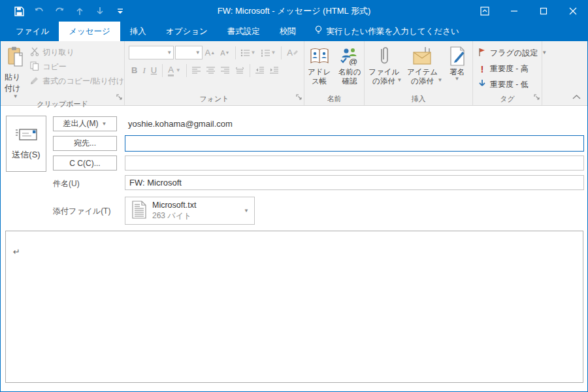  Describe the element at coordinates (85, 163) in the screenshot. I see `cc-button: C C(C)...` at that location.